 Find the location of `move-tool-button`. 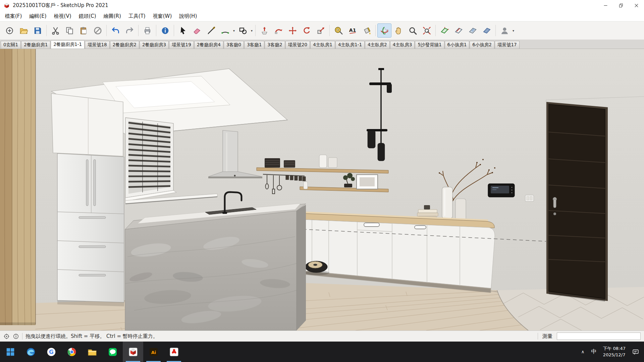

move-tool-button is located at coordinates (292, 31).